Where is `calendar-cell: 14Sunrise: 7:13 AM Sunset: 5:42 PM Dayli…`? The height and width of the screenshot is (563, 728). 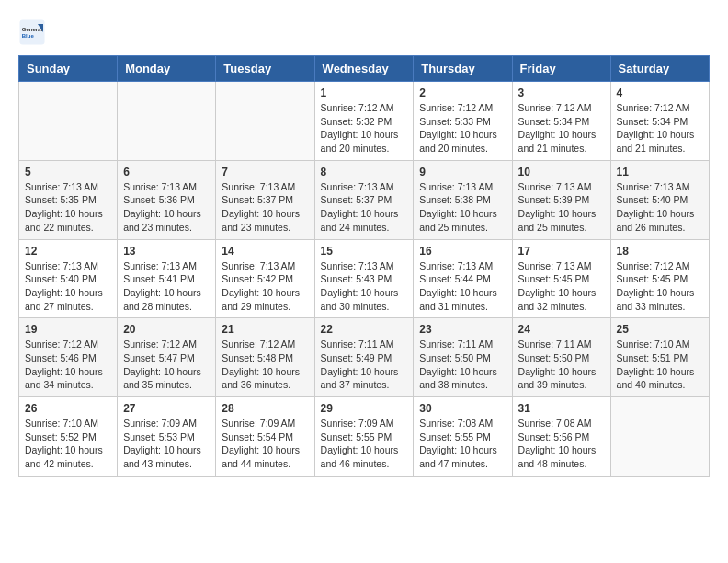
calendar-cell: 14Sunrise: 7:13 AM Sunset: 5:42 PM Dayli… is located at coordinates (265, 279).